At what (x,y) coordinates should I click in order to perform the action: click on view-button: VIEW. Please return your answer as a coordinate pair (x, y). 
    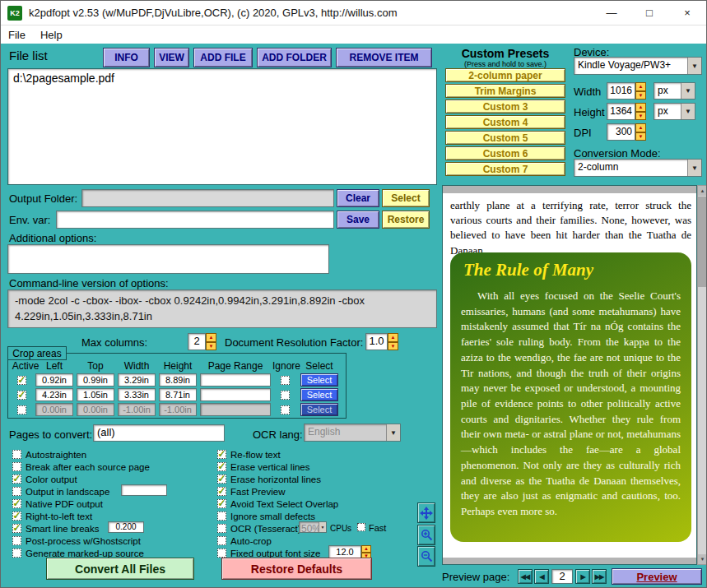
    Looking at the image, I should click on (171, 58).